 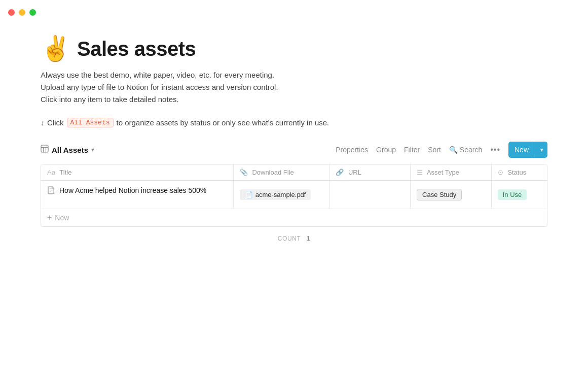 What do you see at coordinates (439, 195) in the screenshot?
I see `asset-type-tag: Case Study` at bounding box center [439, 195].